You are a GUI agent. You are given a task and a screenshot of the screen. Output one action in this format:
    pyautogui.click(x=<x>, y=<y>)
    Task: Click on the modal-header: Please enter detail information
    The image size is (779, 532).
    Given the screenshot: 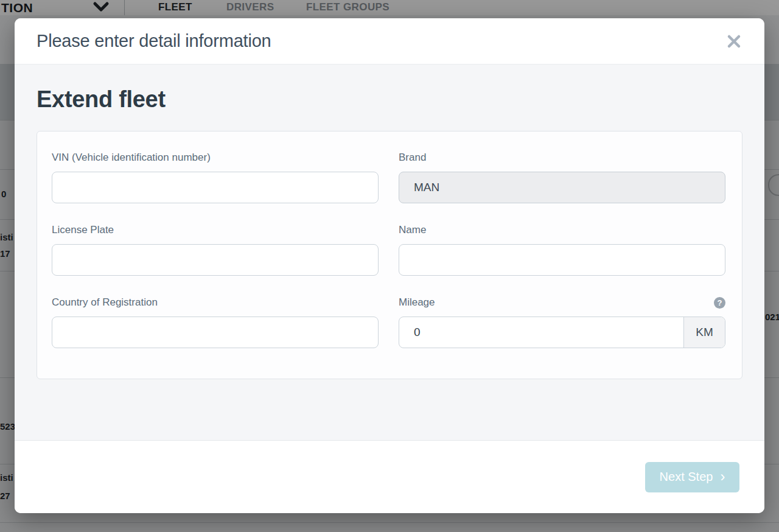 What is the action you would take?
    pyautogui.click(x=390, y=41)
    